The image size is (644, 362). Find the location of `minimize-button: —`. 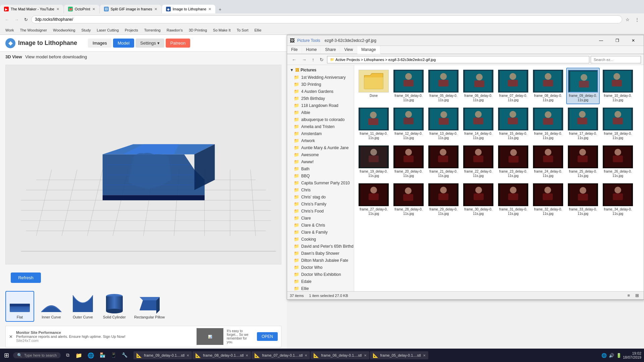

minimize-button: — is located at coordinates (601, 41).